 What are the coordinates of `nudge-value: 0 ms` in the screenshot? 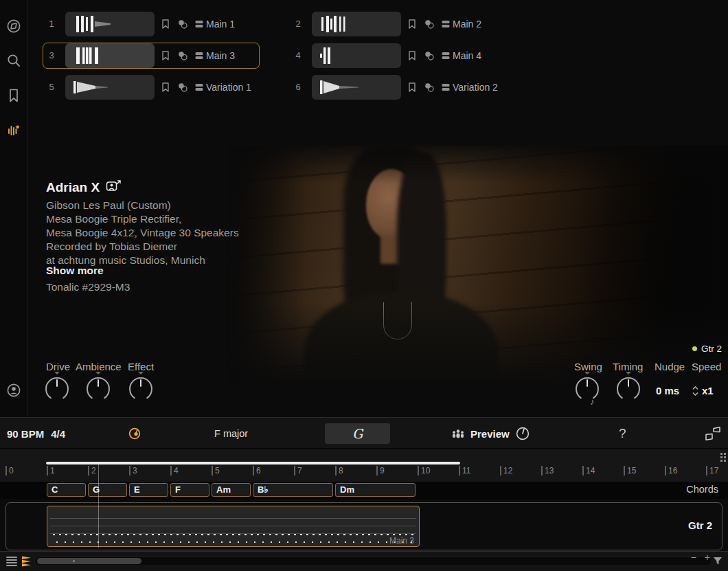 It's located at (668, 390).